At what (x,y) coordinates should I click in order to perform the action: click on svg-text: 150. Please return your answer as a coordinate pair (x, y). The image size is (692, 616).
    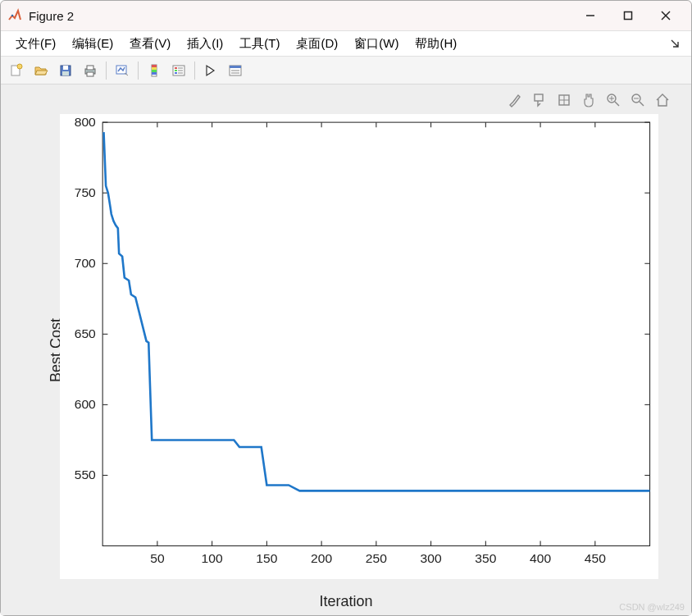
    Looking at the image, I should click on (266, 558).